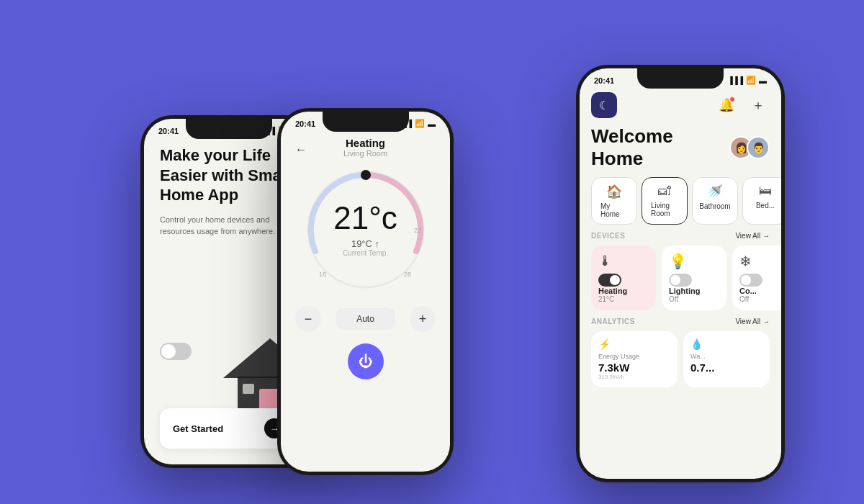 Image resolution: width=864 pixels, height=504 pixels. I want to click on lighting-device-icon: 💡, so click(694, 261).